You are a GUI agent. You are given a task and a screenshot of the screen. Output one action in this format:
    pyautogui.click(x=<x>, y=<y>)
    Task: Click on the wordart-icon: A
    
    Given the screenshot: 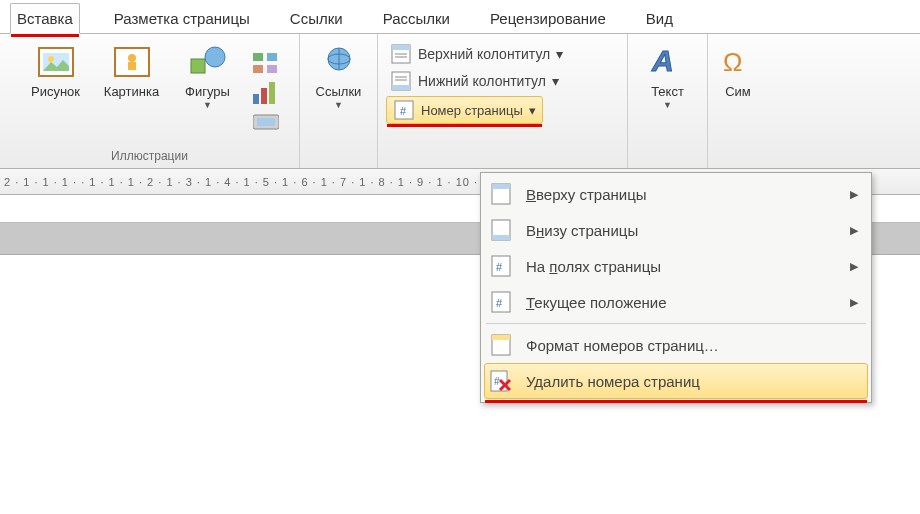 What is the action you would take?
    pyautogui.click(x=668, y=62)
    